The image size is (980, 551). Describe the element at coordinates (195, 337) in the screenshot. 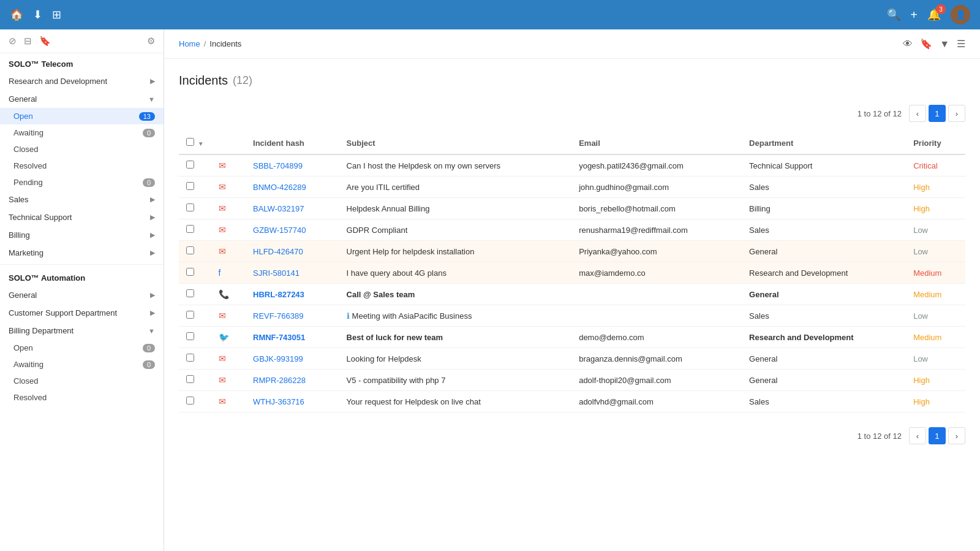

I see `row-checkbox-cell` at that location.